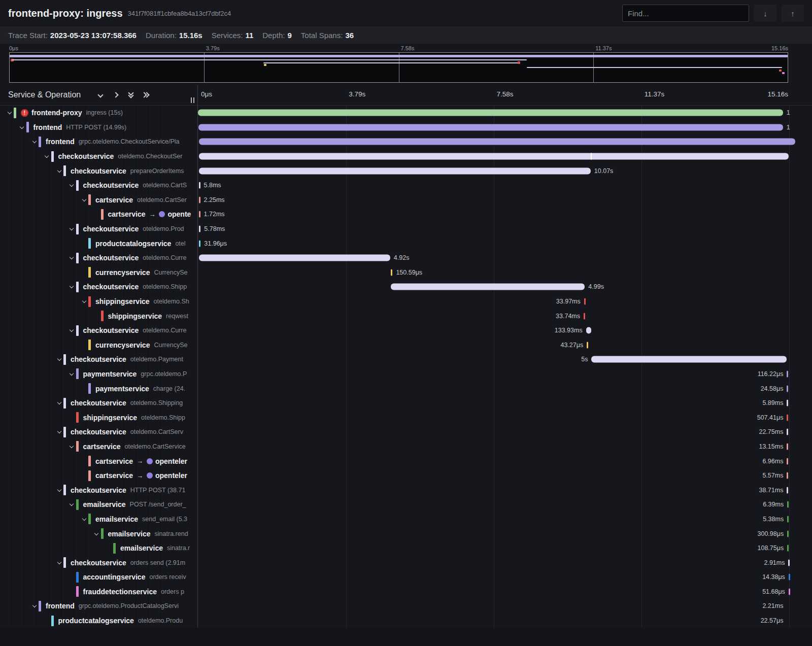 The width and height of the screenshot is (812, 646). What do you see at coordinates (99, 287) in the screenshot?
I see `span-label-cell: checkoutserviceoteldemo.Shipp` at bounding box center [99, 287].